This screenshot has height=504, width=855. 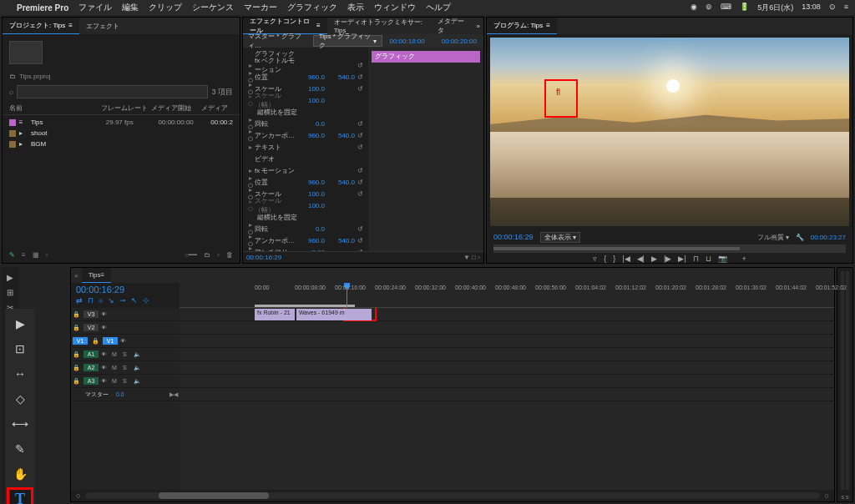 I want to click on zoom-slider: ○━━, so click(x=190, y=255).